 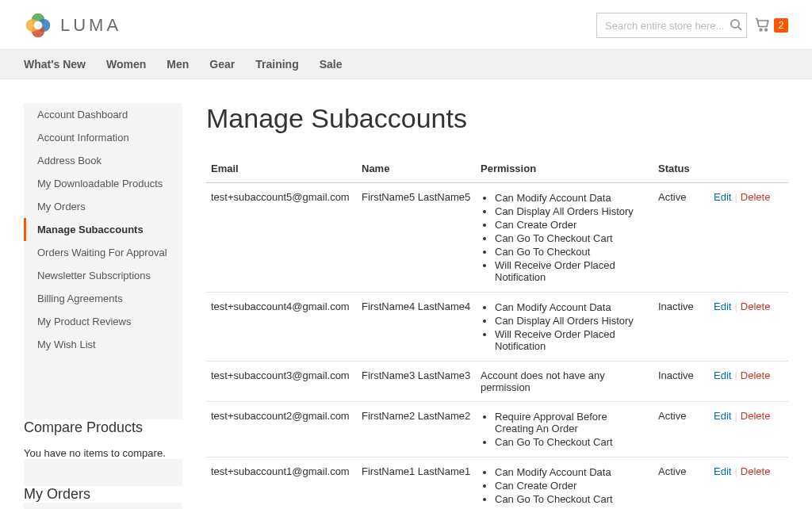 I want to click on compare-empty-text: You have no items to compare., so click(x=103, y=454).